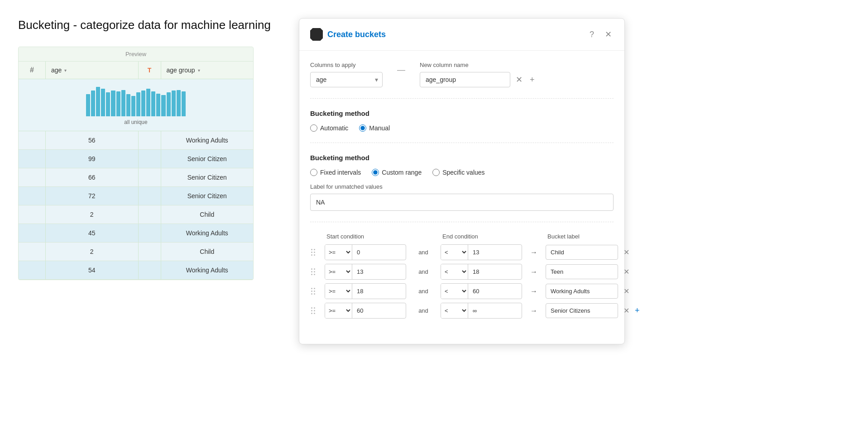 This screenshot has width=868, height=424. I want to click on manual-radio, so click(363, 128).